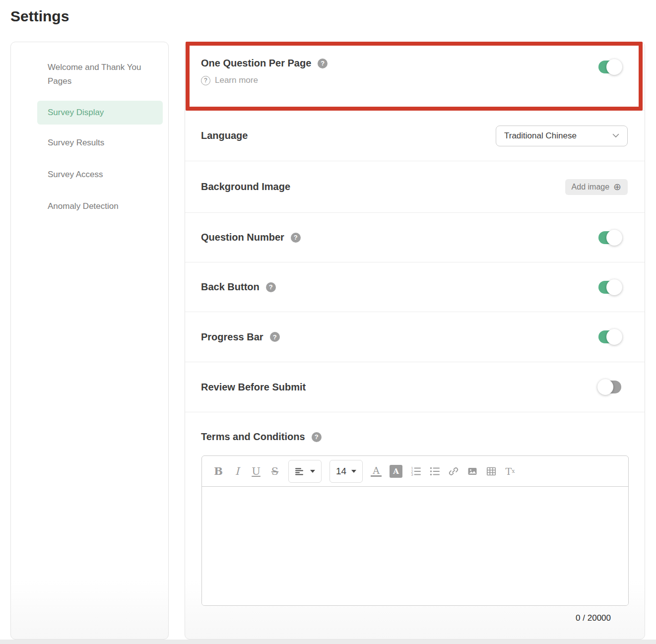 The height and width of the screenshot is (644, 656). Describe the element at coordinates (414, 618) in the screenshot. I see `character-counter: 0 / 20000` at that location.